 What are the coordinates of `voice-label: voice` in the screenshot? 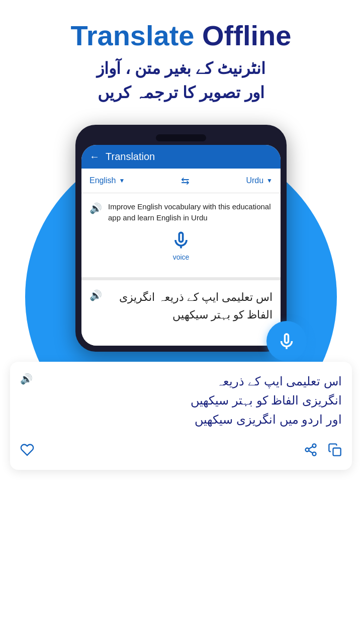 It's located at (181, 257).